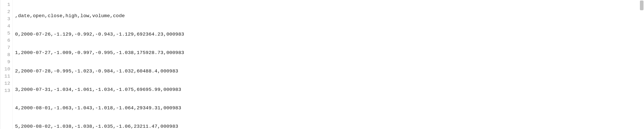 The height and width of the screenshot is (129, 644). What do you see at coordinates (329, 90) in the screenshot?
I see `code-line: 3,2000-07-31,-1.034,-1.061,-1.034,-1.075…` at bounding box center [329, 90].